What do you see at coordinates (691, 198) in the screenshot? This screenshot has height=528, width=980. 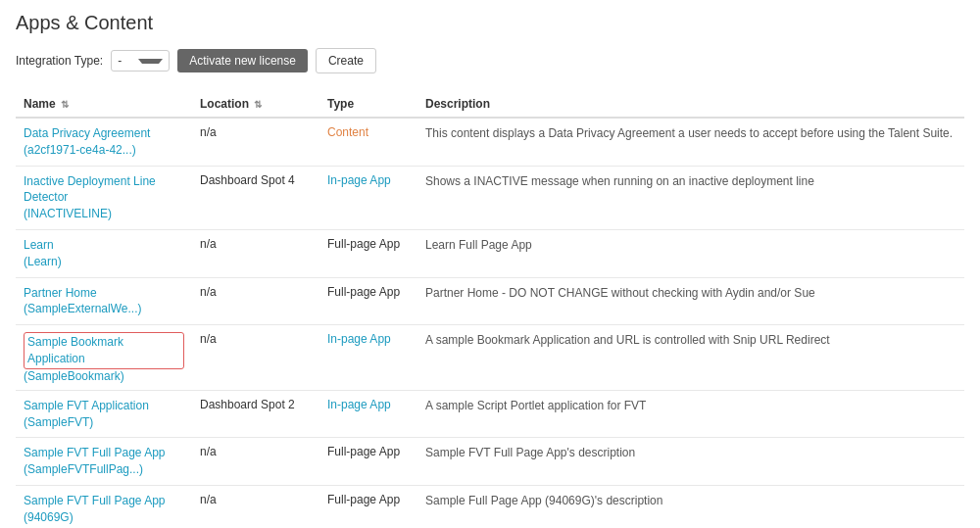 I see `cell-description: Shows a INACTIVE message when running on…` at bounding box center [691, 198].